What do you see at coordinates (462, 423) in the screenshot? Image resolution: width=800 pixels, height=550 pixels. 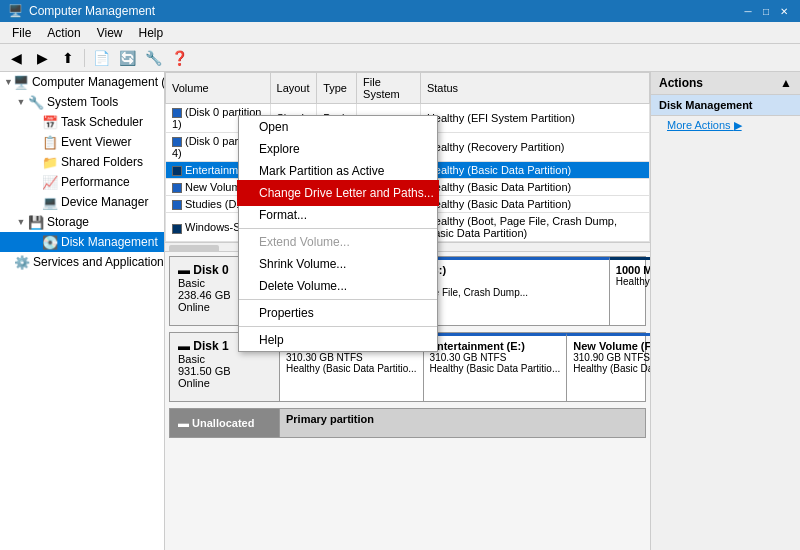 I see `partition-primary: Primary partition` at bounding box center [462, 423].